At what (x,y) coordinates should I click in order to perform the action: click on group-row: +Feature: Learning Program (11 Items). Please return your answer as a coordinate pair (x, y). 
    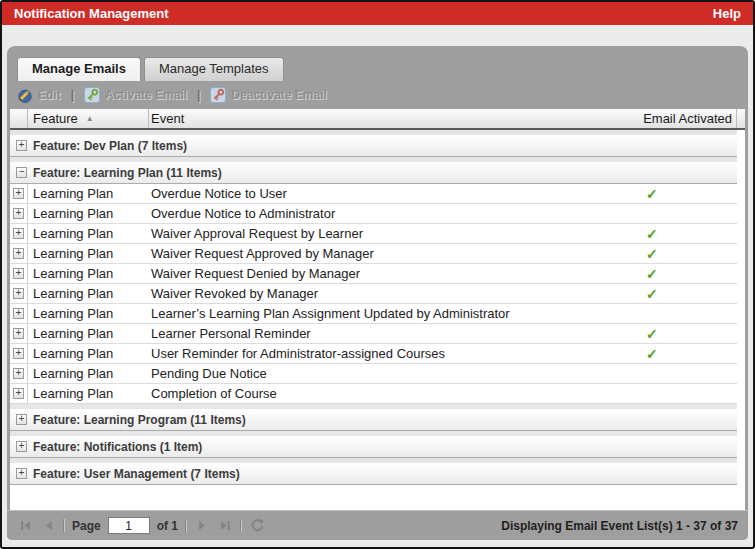
    Looking at the image, I should click on (374, 420).